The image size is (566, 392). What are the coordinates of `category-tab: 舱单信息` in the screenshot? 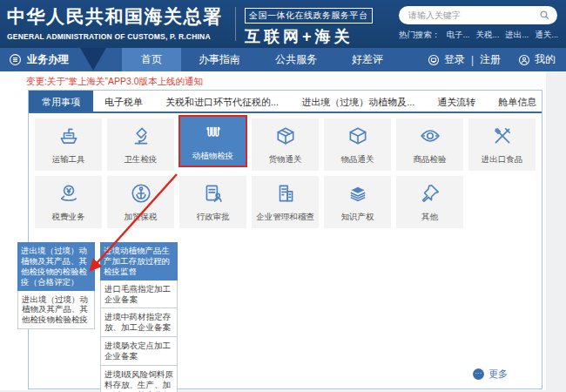 It's located at (517, 101).